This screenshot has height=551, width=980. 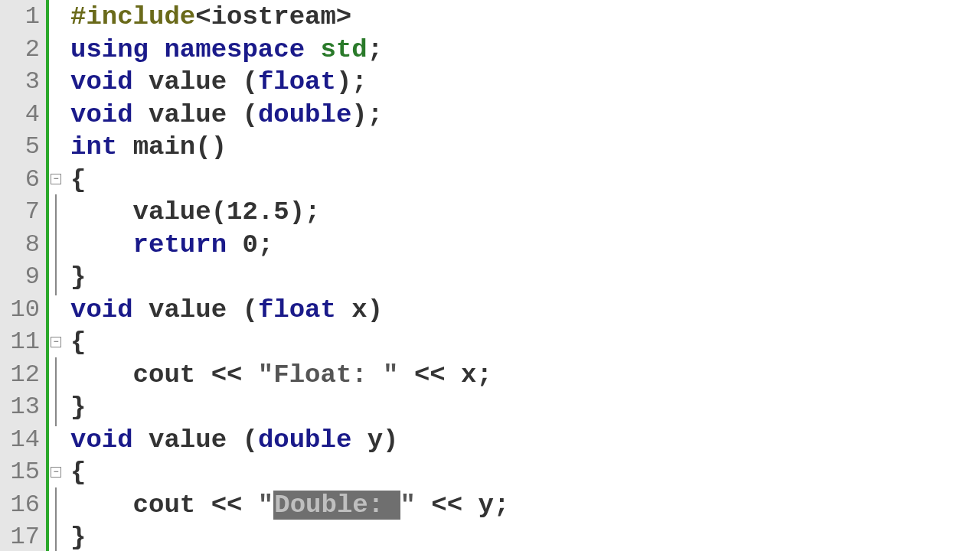 I want to click on line-number: 8, so click(x=23, y=245).